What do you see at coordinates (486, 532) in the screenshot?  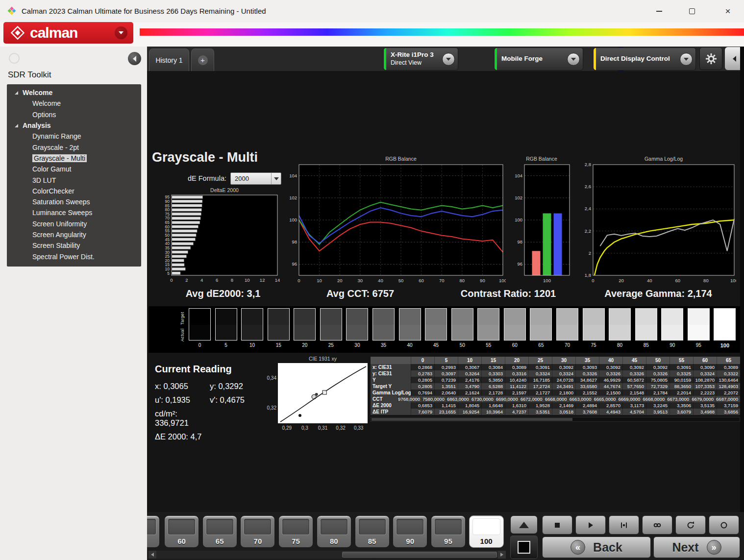 I see `level-button-100: 100` at bounding box center [486, 532].